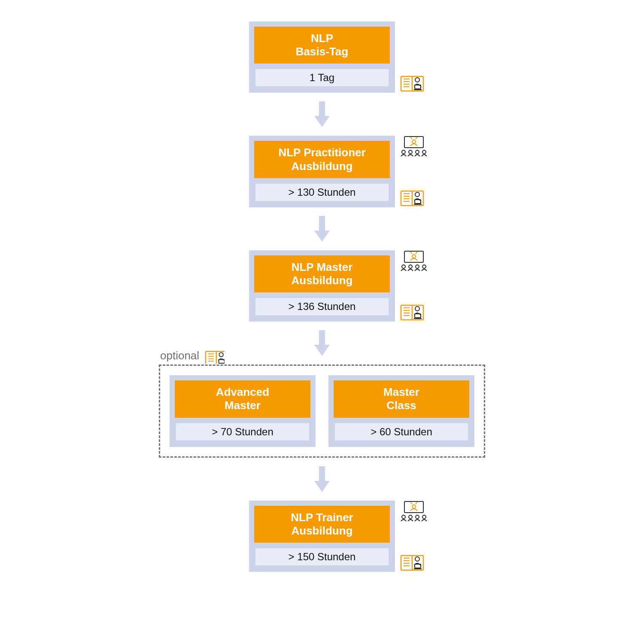  I want to click on step-title: NLP Practitioner Ausbildung, so click(322, 159).